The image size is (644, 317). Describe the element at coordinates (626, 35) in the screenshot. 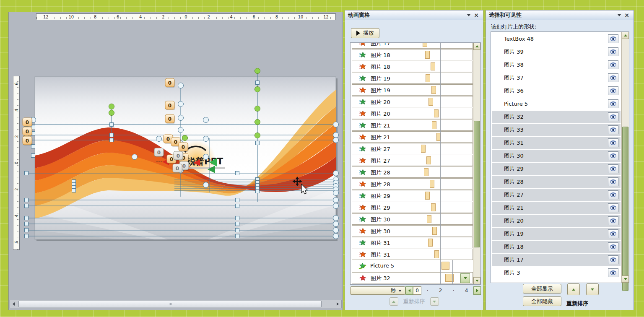

I see `scroll-up-button` at that location.